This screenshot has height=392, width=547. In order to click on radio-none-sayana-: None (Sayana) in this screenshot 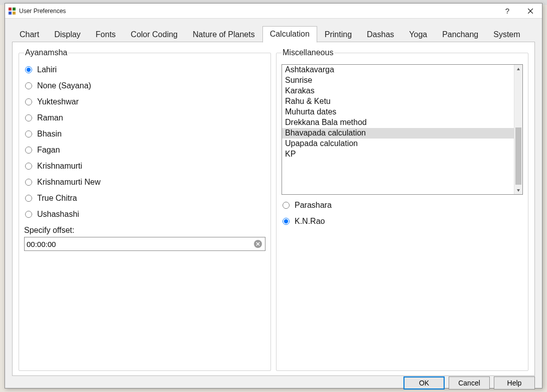, I will do `click(146, 86)`.